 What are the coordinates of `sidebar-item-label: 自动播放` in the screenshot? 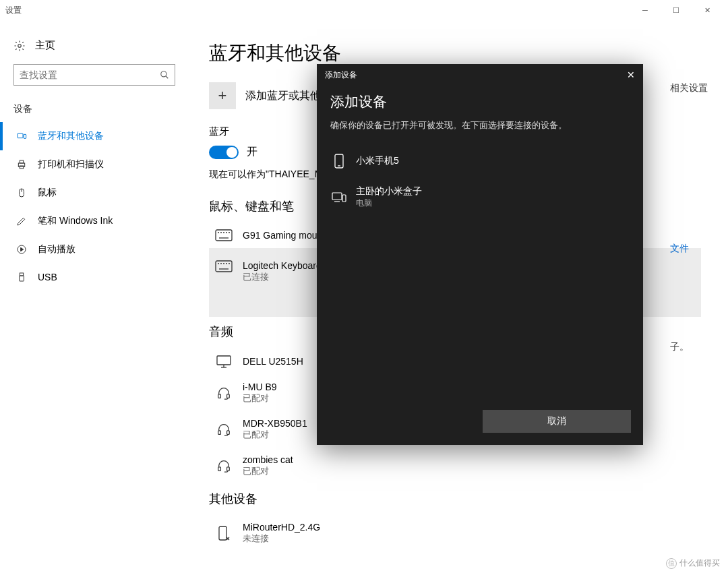 It's located at (57, 249).